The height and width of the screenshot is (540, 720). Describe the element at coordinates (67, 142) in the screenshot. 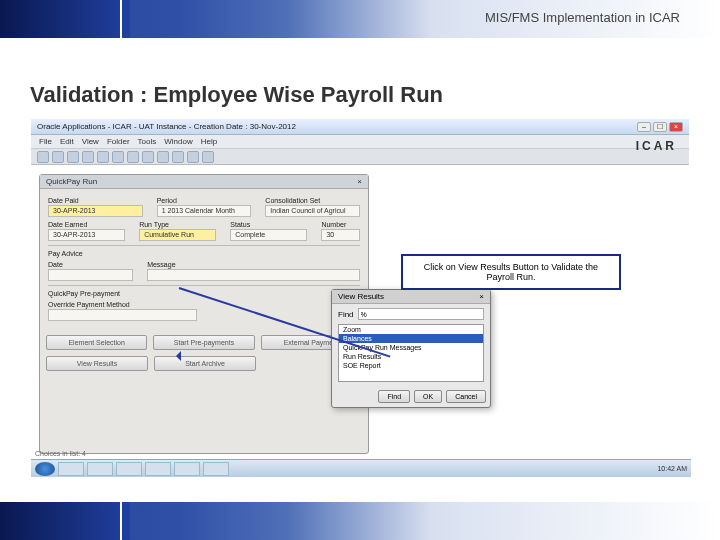

I see `menu-edit: Edit` at that location.